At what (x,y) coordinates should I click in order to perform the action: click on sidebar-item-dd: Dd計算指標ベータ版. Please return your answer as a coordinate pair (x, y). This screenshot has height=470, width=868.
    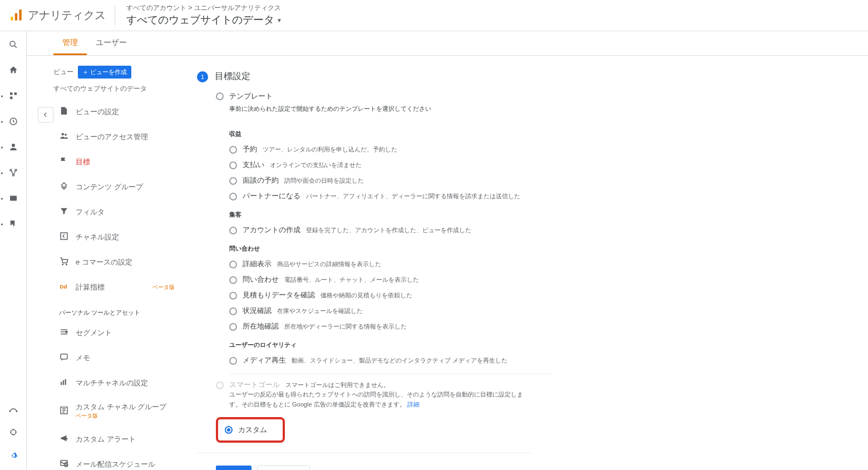
    Looking at the image, I should click on (117, 287).